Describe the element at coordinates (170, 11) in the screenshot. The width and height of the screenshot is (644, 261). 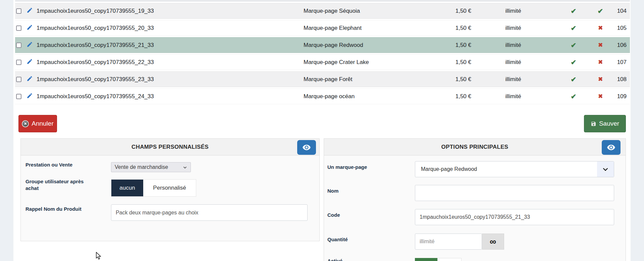
I see `product-code: 1mpauchoix1euros50_copy170739555_19_33` at that location.